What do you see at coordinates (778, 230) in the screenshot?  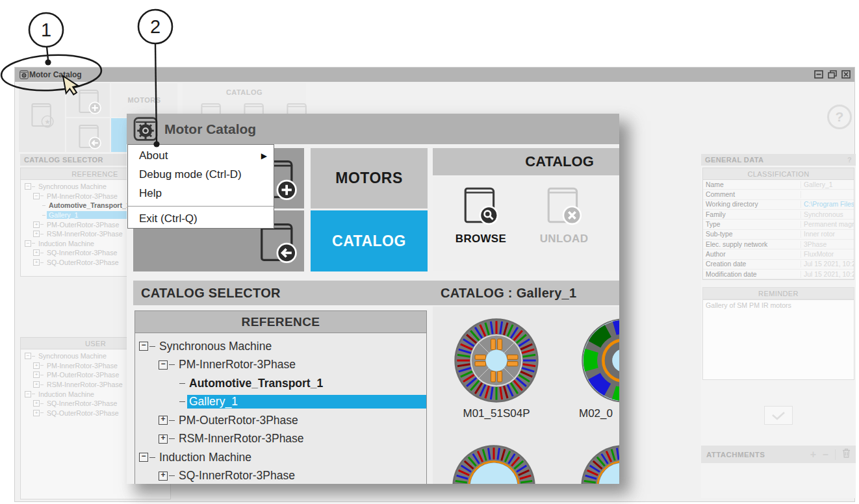 I see `classification-table: Name Gallery_1 Comment Working directory…` at bounding box center [778, 230].